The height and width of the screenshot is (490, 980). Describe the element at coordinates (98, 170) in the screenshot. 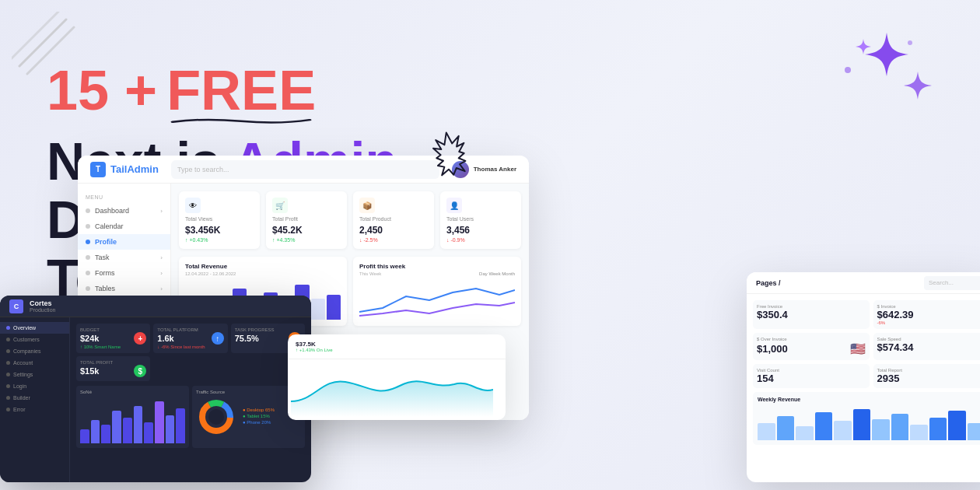

I see `dash-logo-icon: T` at that location.